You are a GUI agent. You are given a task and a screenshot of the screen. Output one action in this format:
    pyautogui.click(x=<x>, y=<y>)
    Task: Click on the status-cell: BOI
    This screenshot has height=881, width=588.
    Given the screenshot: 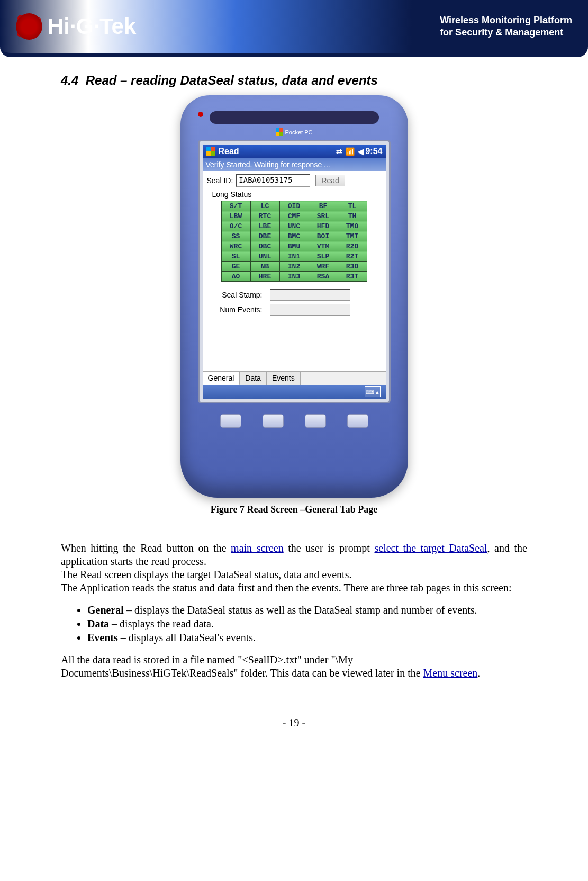 What is the action you would take?
    pyautogui.click(x=323, y=236)
    